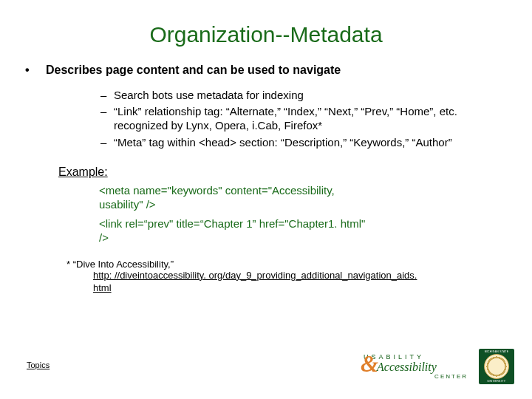 This screenshot has width=532, height=399. Describe the element at coordinates (437, 366) in the screenshot. I see `footer-logos: USABILITY & Accessibility CENTER` at that location.